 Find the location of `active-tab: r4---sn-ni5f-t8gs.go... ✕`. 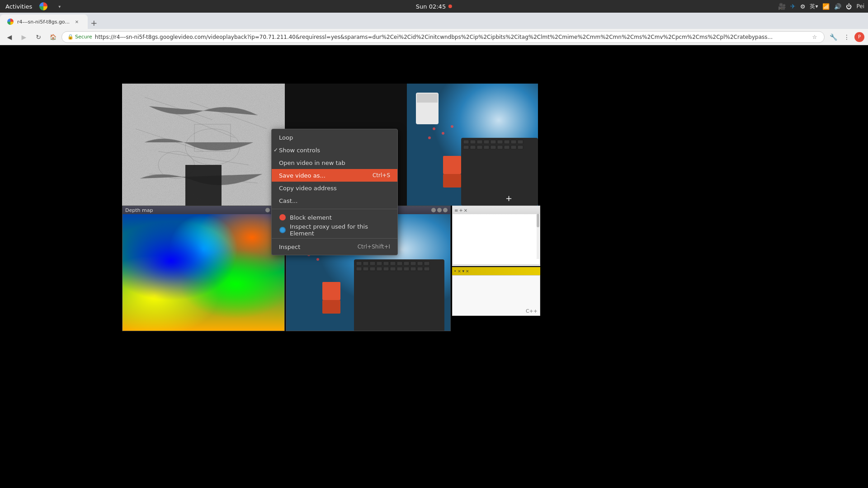

active-tab: r4---sn-ni5f-t8gs.go... ✕ is located at coordinates (44, 22).